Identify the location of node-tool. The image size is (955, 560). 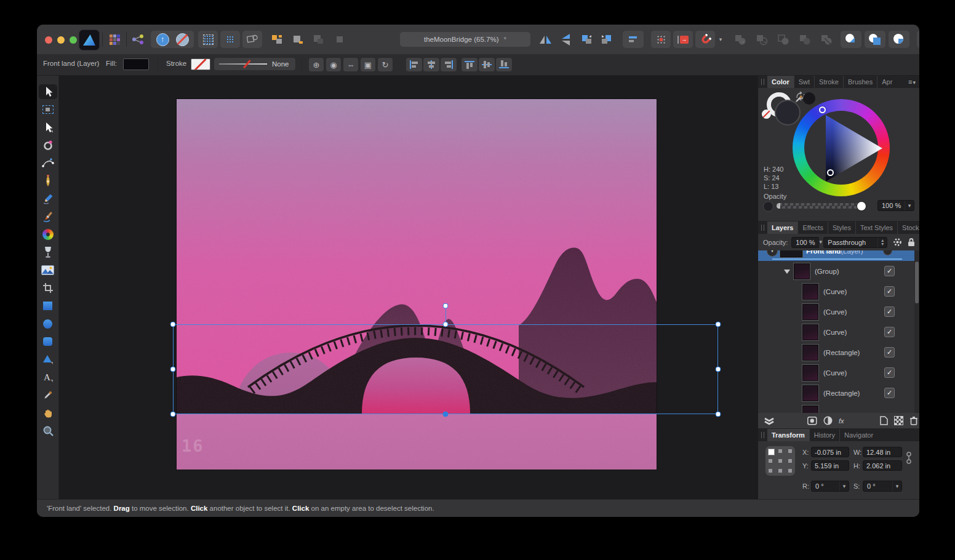
(48, 127).